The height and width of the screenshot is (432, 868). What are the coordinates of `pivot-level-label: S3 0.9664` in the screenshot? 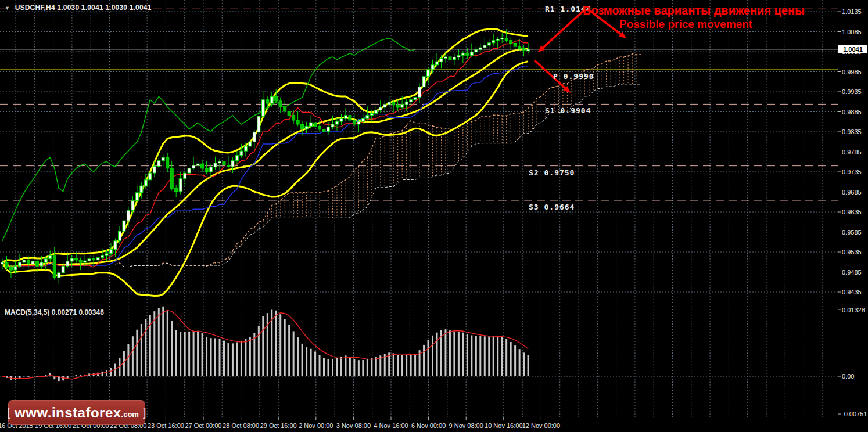 It's located at (552, 207).